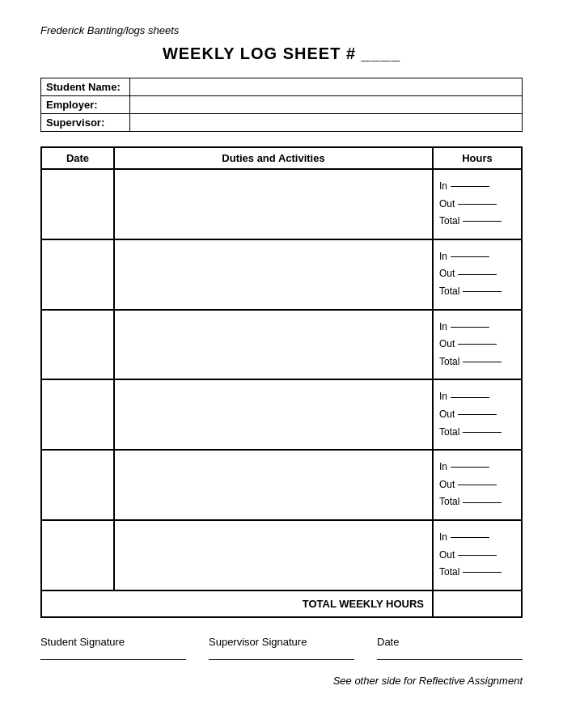  Describe the element at coordinates (282, 204) in the screenshot. I see `log-row-0: In Out Total` at that location.